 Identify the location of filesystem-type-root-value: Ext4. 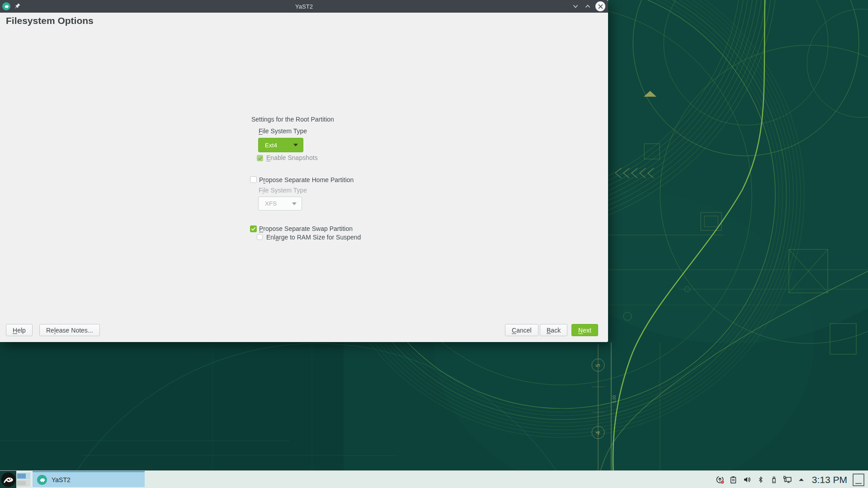
(268, 145).